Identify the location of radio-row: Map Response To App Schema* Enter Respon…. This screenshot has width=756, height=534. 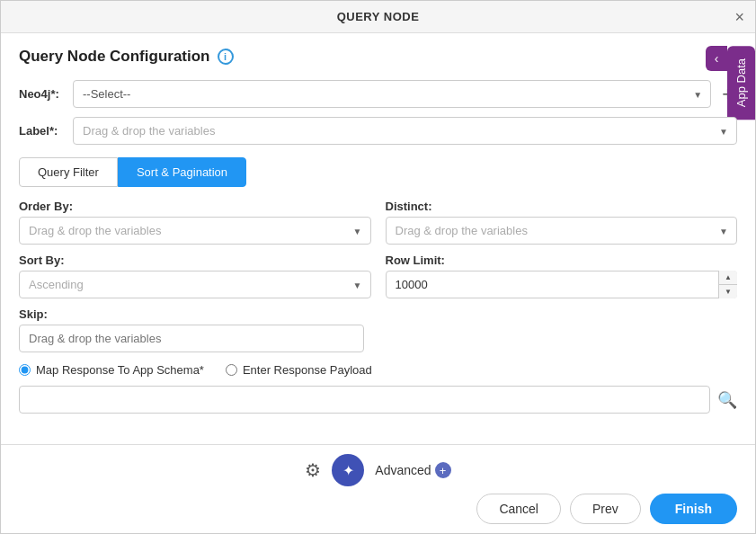
(378, 370).